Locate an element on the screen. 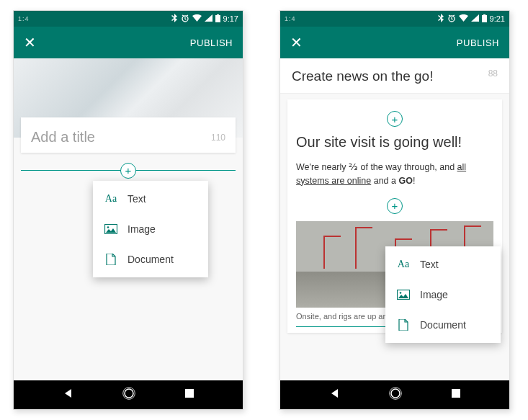 This screenshot has width=528, height=420. body-text: We're nearly ⅔ of the way through, and is located at coordinates (377, 167).